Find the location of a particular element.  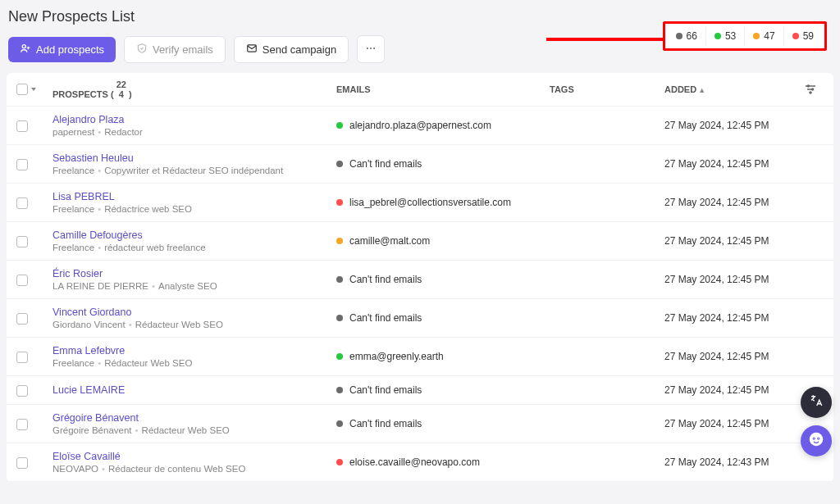

table-row: Sebastien Heuleu Freelance•Copywriter et… is located at coordinates (420, 164).